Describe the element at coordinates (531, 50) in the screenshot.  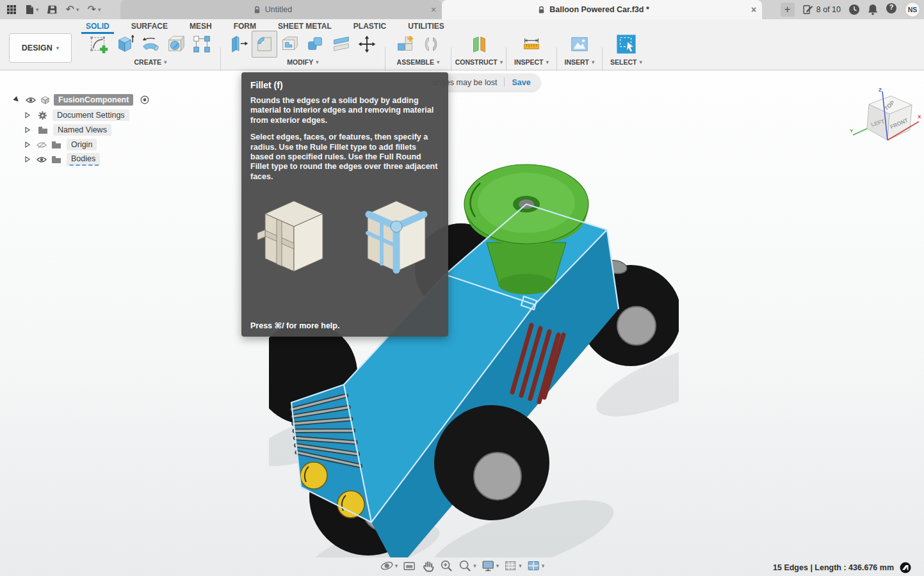
I see `group-inspect: INSPECT ▾` at that location.